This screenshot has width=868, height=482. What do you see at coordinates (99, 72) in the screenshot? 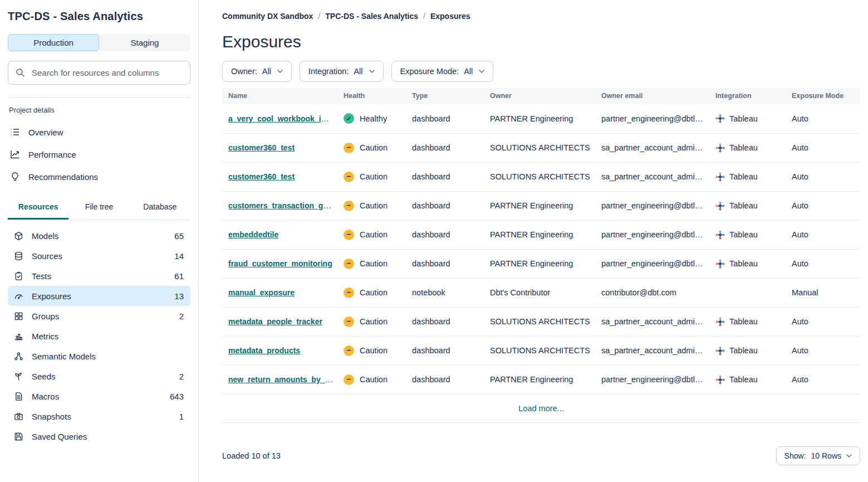
I see `search-box` at bounding box center [99, 72].